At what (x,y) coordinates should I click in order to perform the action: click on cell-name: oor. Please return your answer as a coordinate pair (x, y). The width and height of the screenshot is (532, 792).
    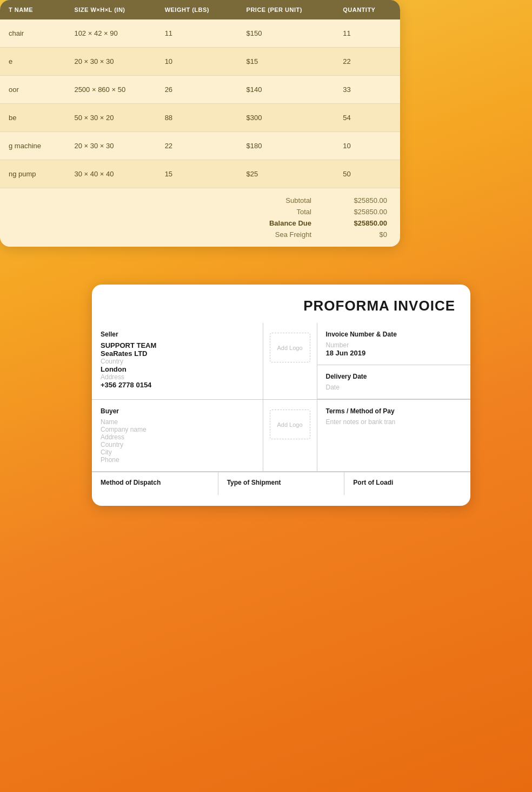
    Looking at the image, I should click on (32, 90).